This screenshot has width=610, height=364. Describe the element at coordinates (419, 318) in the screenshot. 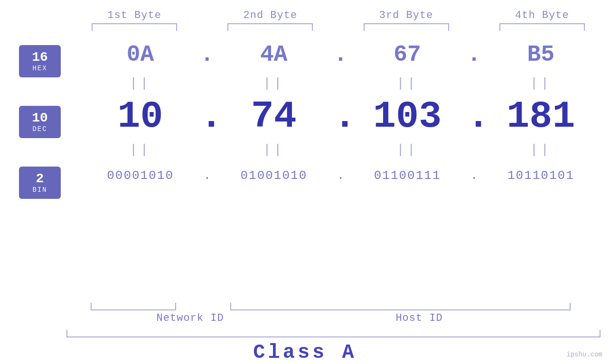

I see `host-id-label: Host ID` at that location.